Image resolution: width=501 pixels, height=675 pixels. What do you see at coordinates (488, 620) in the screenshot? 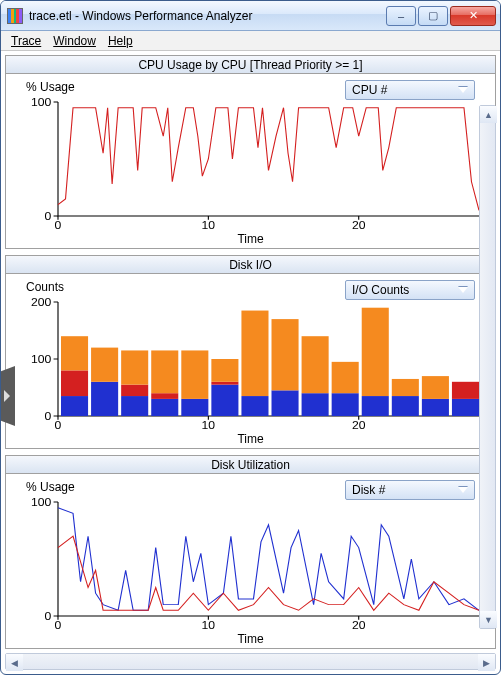
I see `scroll-down-icon: ▼` at bounding box center [488, 620].